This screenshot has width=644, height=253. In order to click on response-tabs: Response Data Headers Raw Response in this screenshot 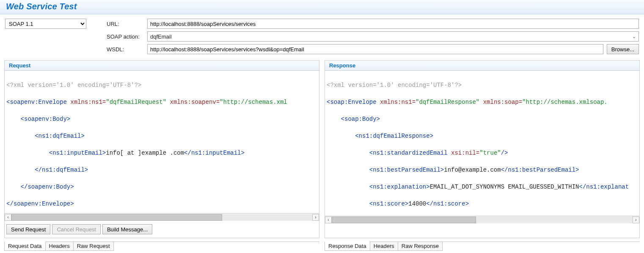, I will do `click(482, 246)`.